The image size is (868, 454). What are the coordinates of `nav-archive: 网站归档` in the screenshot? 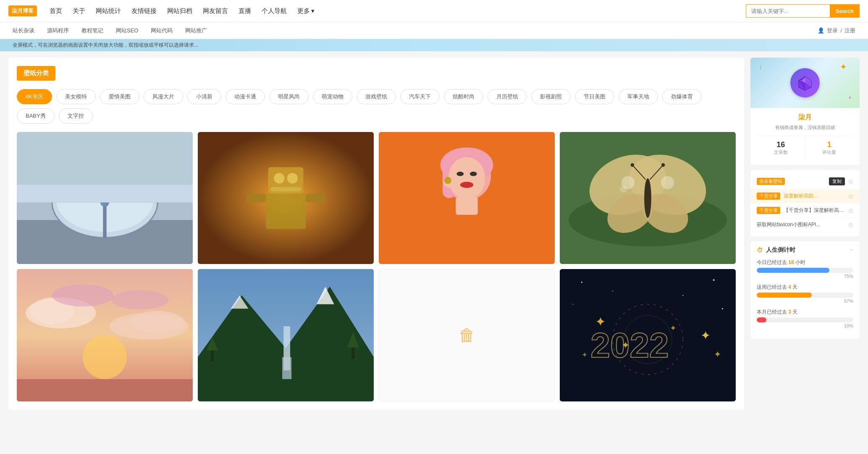 It's located at (180, 11).